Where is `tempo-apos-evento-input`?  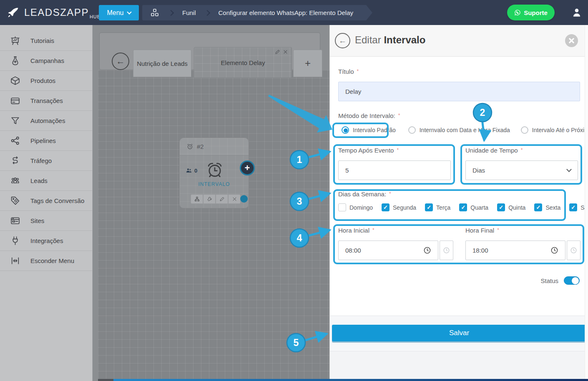 tempo-apos-evento-input is located at coordinates (395, 170).